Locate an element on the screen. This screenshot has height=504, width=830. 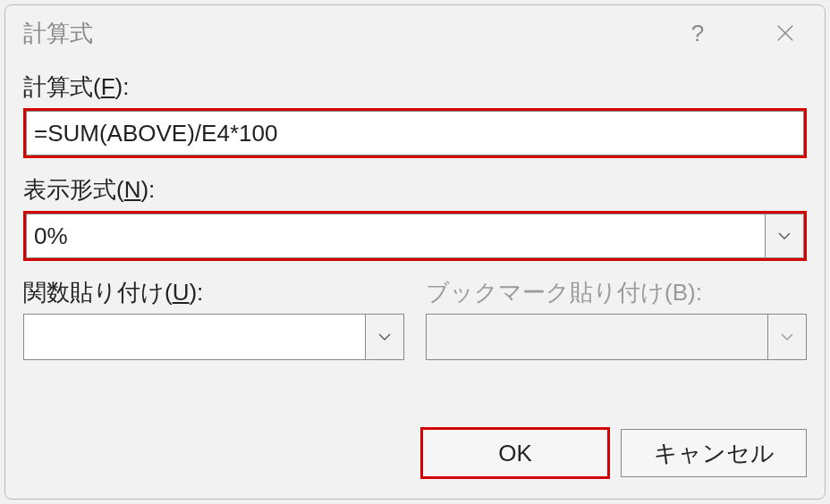
bookmark-paste-col: ブックマーク貼り付け(B): is located at coordinates (616, 318).